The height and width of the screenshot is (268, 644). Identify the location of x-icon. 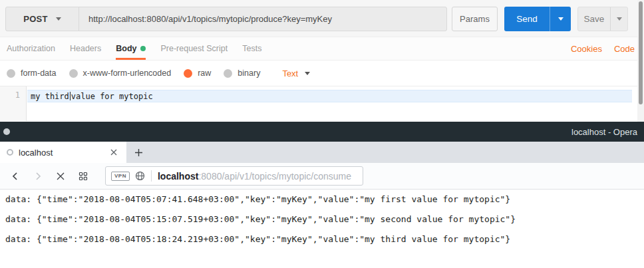
(61, 176).